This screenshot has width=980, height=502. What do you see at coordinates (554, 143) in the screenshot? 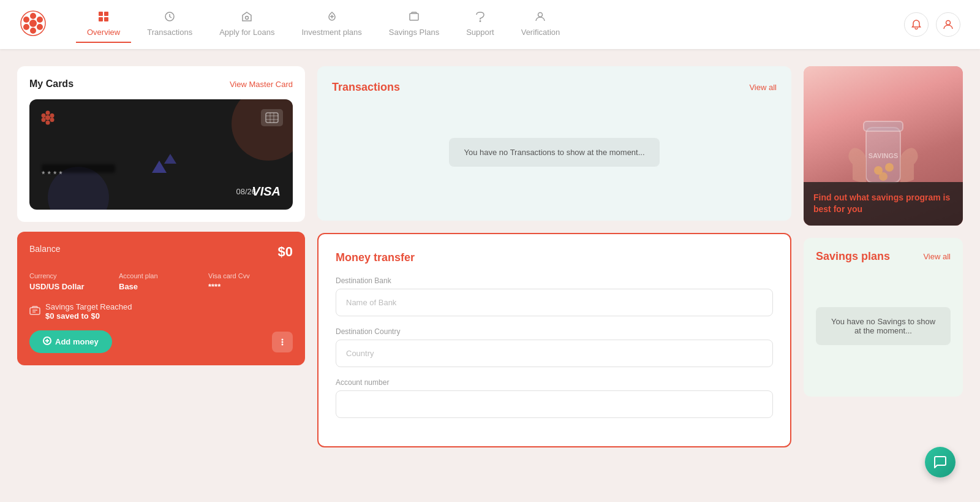
I see `transactions-section: Transactions View all You have no Transa…` at bounding box center [554, 143].